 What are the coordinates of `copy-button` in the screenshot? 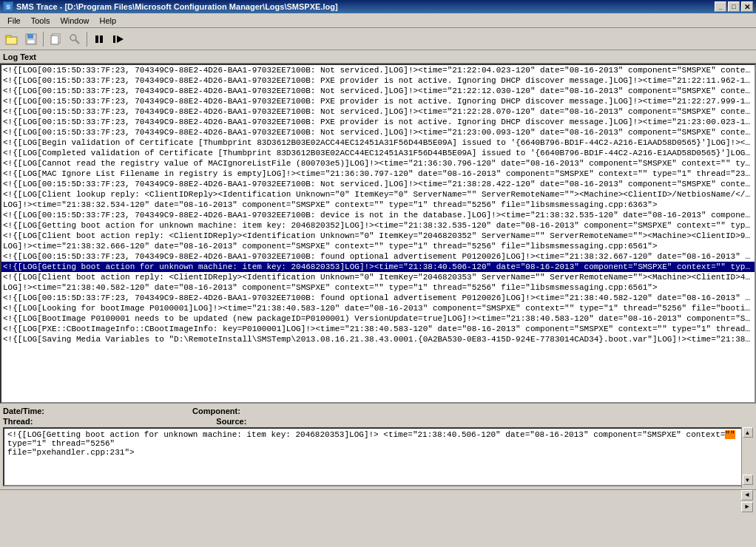 It's located at (55, 39).